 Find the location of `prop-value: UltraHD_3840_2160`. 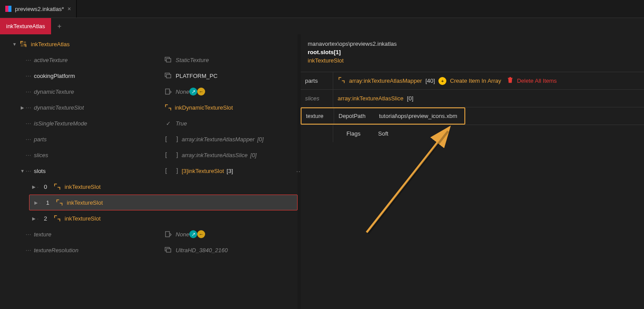

prop-value: UltraHD_3840_2160 is located at coordinates (202, 250).